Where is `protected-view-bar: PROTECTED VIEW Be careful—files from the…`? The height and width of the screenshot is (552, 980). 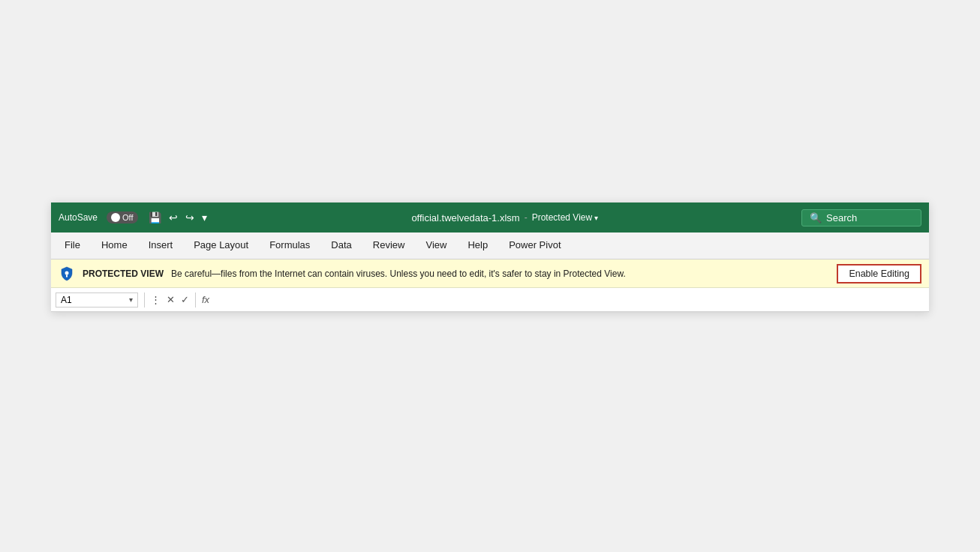
protected-view-bar: PROTECTED VIEW Be careful—files from the… is located at coordinates (490, 274).